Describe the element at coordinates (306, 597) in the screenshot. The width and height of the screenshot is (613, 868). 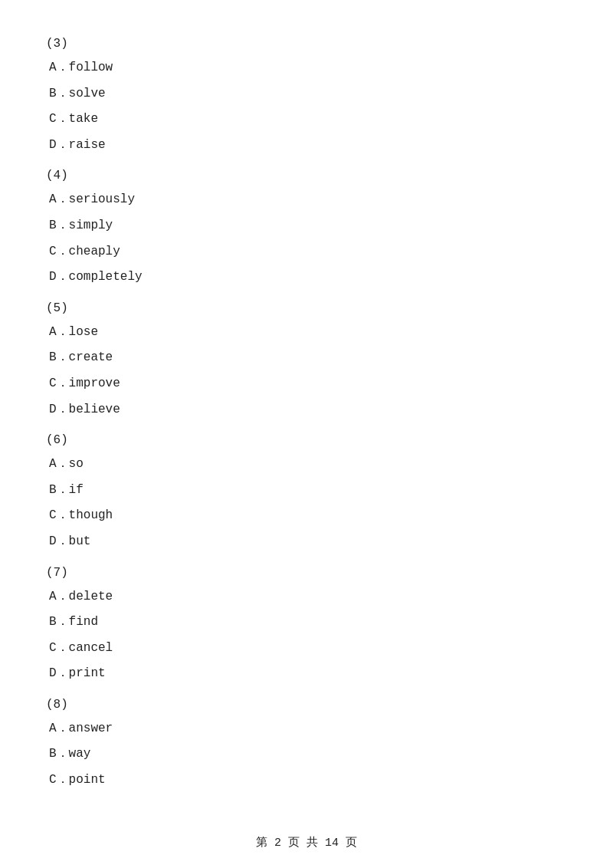
I see `option-q5-a: A．delete` at that location.